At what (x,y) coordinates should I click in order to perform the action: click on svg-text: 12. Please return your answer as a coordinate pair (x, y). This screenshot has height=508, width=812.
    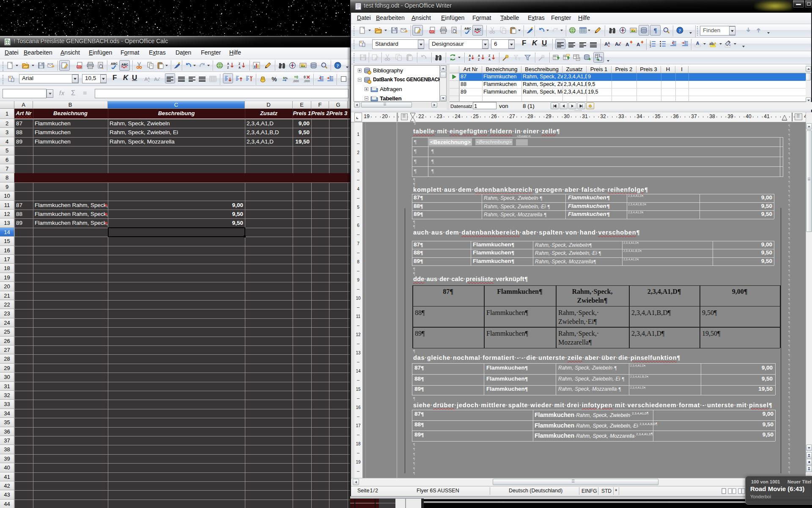
    Looking at the image, I should click on (358, 334).